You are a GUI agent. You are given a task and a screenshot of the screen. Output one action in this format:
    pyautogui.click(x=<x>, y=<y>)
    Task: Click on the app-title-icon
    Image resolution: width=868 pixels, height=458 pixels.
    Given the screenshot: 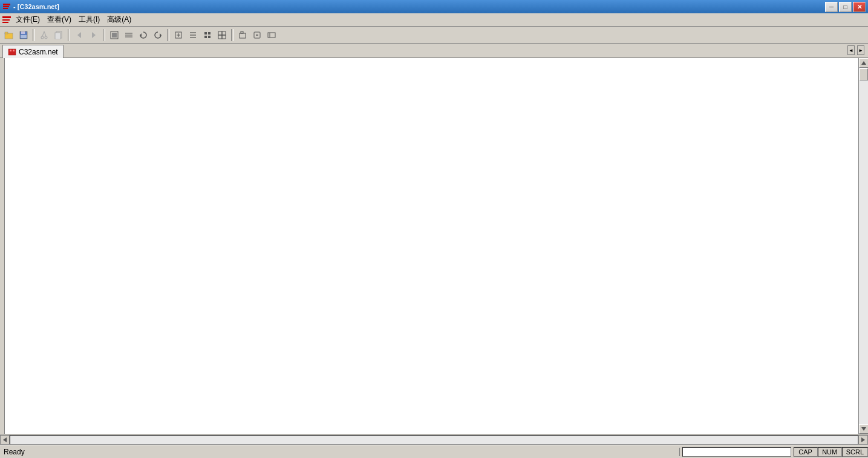 What is the action you would take?
    pyautogui.click(x=7, y=7)
    